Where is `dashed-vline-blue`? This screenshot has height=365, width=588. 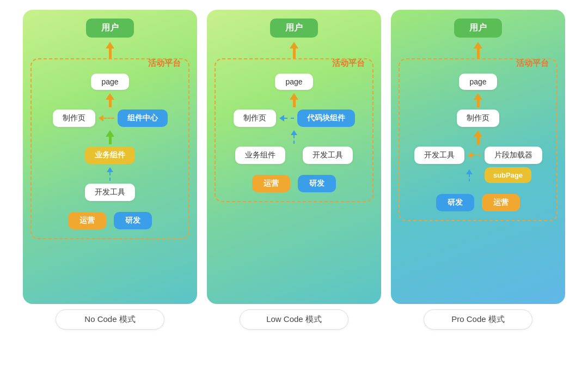
dashed-vline-blue is located at coordinates (110, 177).